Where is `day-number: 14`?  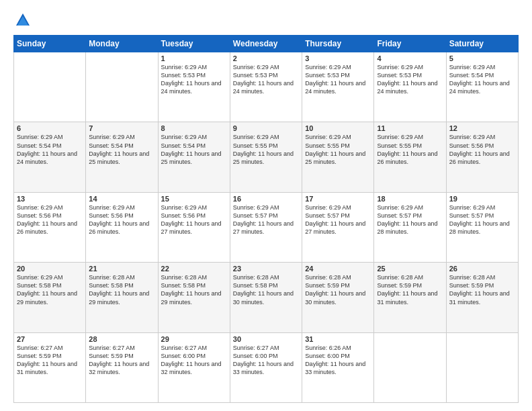
day-number: 14 is located at coordinates (122, 199).